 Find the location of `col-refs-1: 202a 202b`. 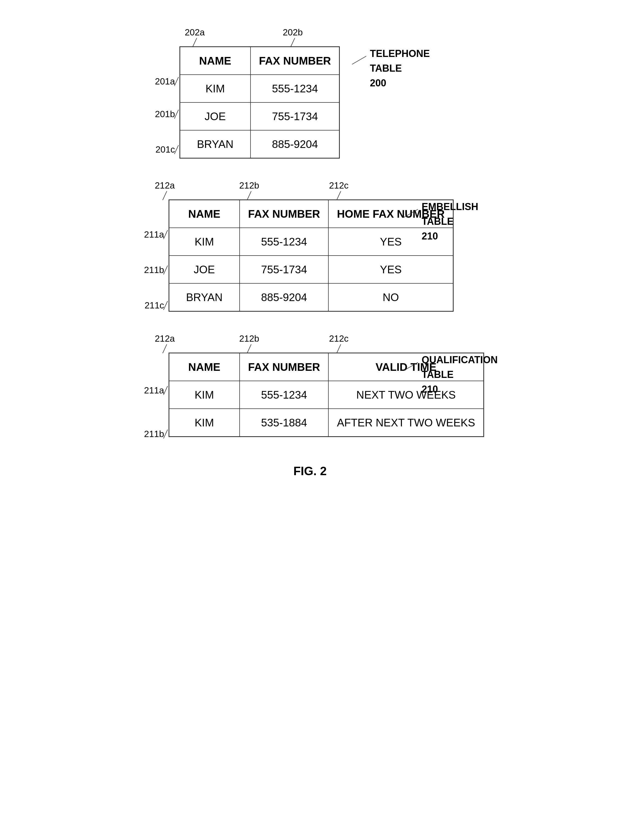

col-refs-1: 202a 202b is located at coordinates (351, 37).